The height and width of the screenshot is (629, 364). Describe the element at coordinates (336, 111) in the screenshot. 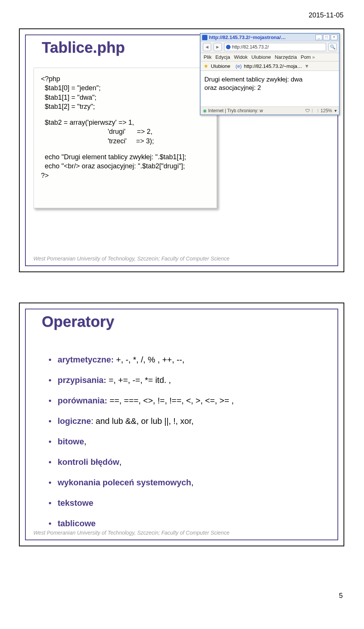

I see `chevron-down-icon: ▾` at that location.